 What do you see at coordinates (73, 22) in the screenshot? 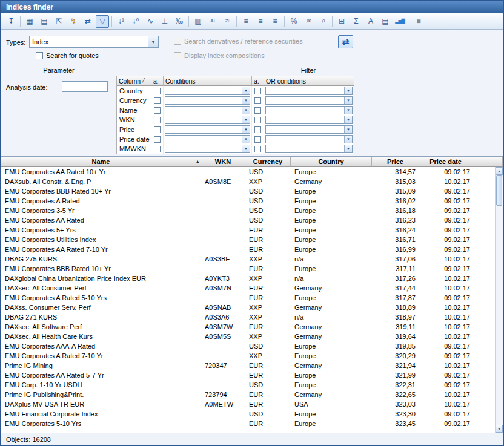
I see `live-update-icon: ↯` at bounding box center [73, 22].